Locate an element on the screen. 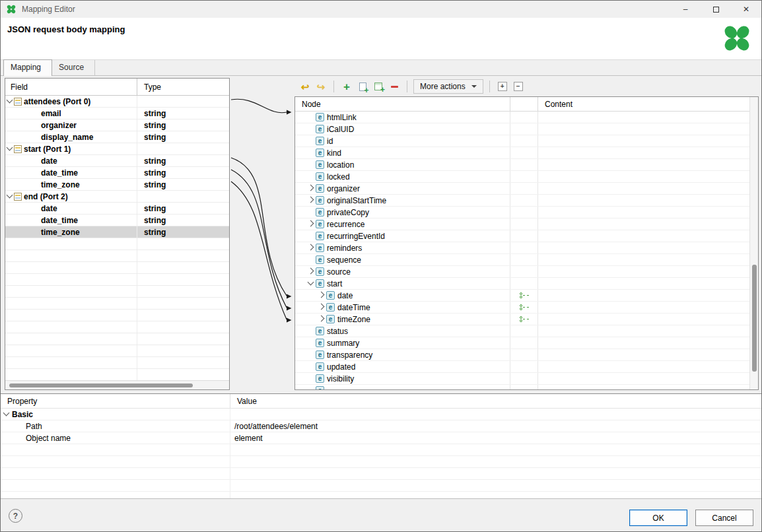  column-header-field: Field is located at coordinates (71, 87).